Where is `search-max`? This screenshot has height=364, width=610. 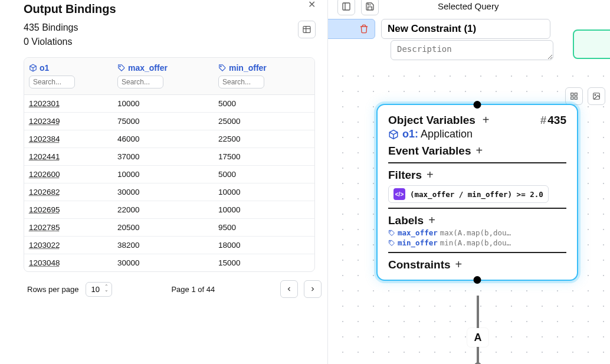 search-max is located at coordinates (140, 82).